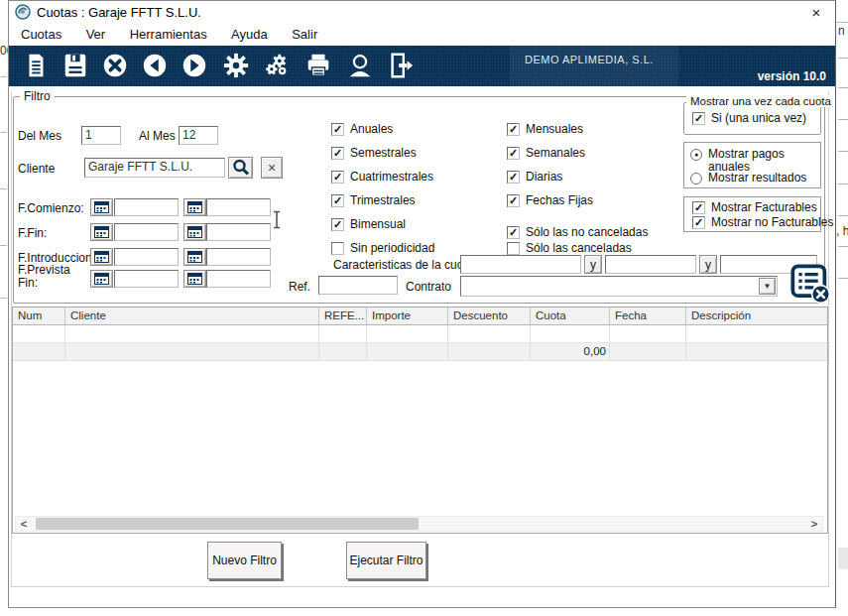 The image size is (848, 616). Describe the element at coordinates (619, 286) in the screenshot. I see `contrato-combobox` at that location.